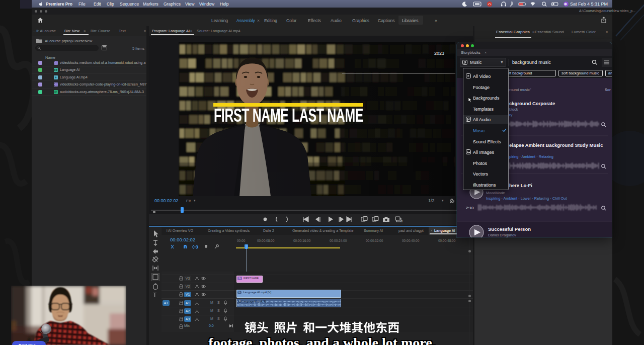  Describe the element at coordinates (526, 198) in the screenshot. I see `svg-text:Inspiring · Ambient · Lower ·: Inspiring · Ambient · Lower · Relaxing ·…` at that location.